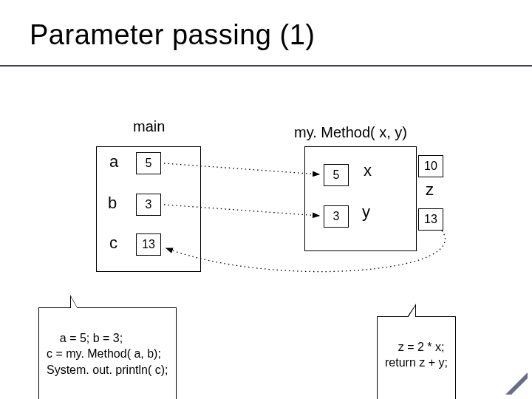 This screenshot has width=532, height=399. Describe the element at coordinates (149, 205) in the screenshot. I see `var-b-value: 3` at that location.